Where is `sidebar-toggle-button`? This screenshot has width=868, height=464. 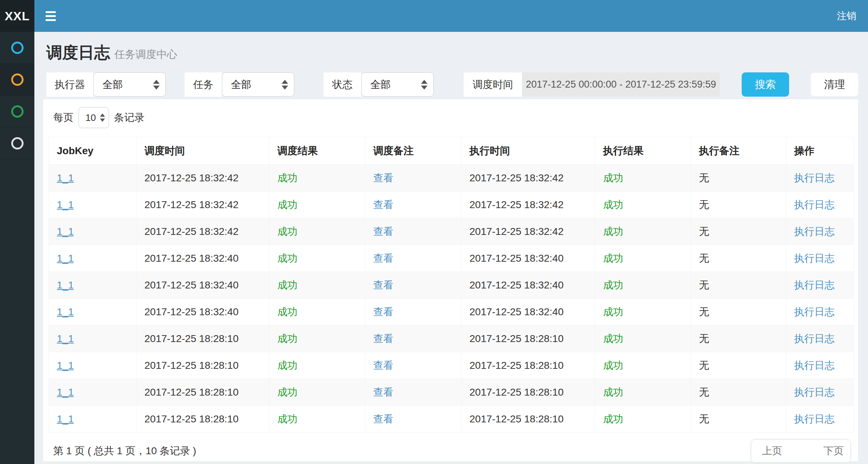
sidebar-toggle-button is located at coordinates (51, 16).